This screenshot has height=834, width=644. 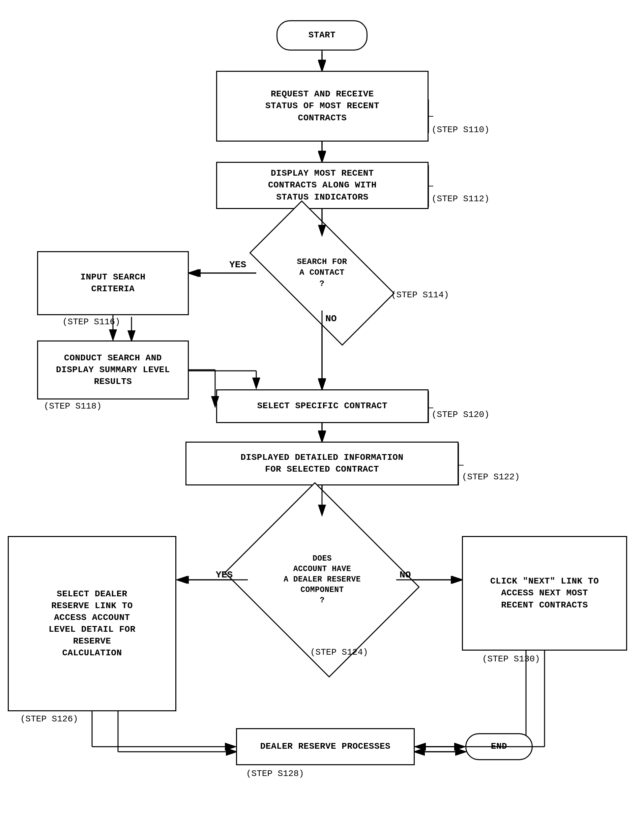 What do you see at coordinates (339, 652) in the screenshot?
I see `step-s124-label: (STEP S124)` at bounding box center [339, 652].